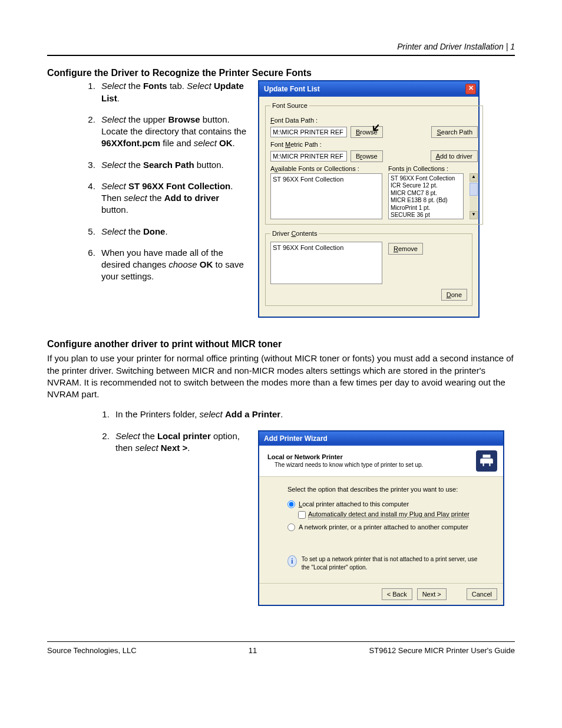  I want to click on list-item: MICR E13B 8 pt. (Bd), so click(426, 200).